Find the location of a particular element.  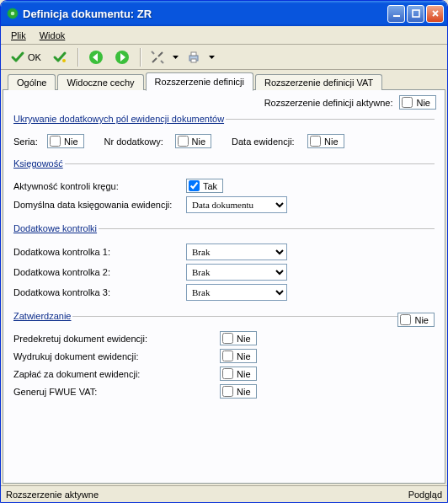

active-row: Rozszerzenie definicji aktywne: Nie is located at coordinates (350, 103).